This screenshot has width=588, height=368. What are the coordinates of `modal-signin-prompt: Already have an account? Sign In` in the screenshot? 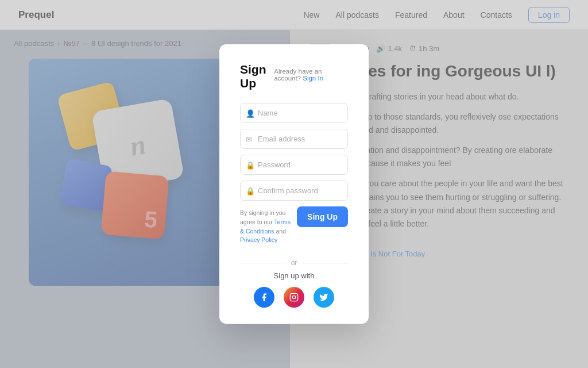 It's located at (311, 75).